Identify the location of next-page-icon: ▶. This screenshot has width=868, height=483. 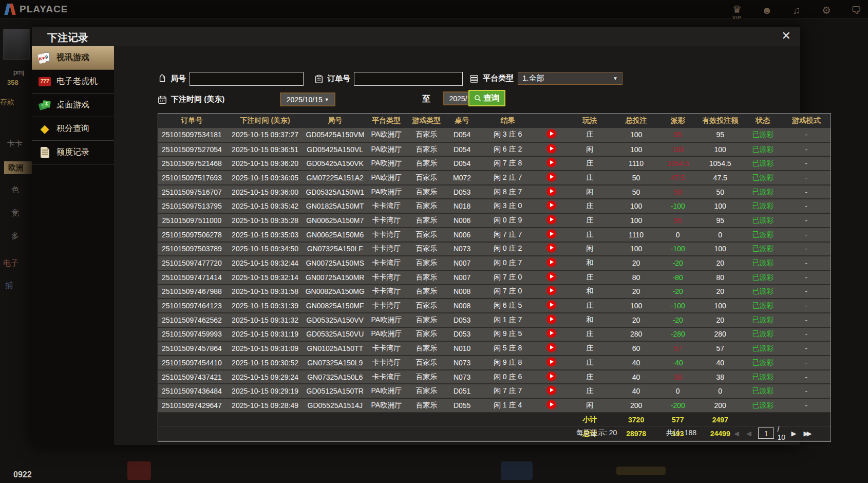
(794, 434).